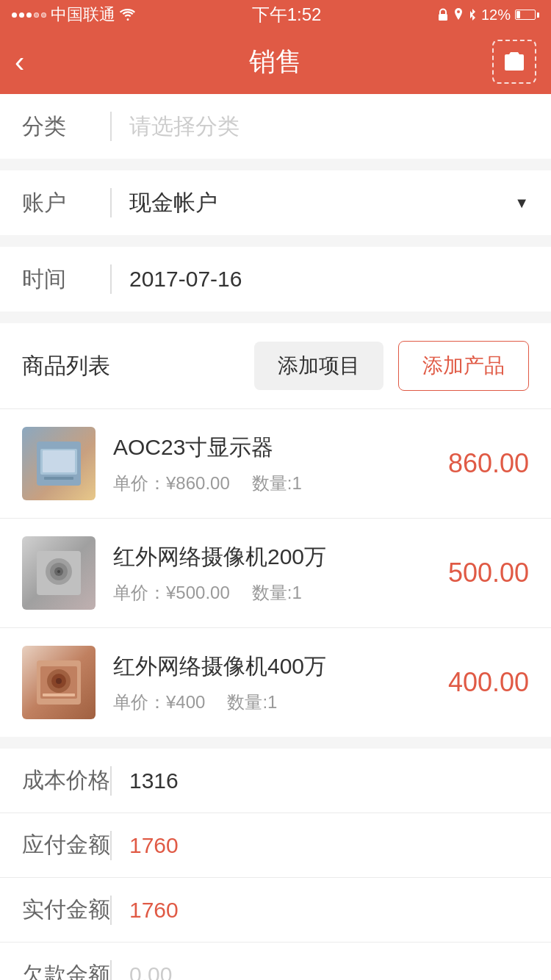 The width and height of the screenshot is (551, 980). I want to click on account-divider, so click(111, 203).